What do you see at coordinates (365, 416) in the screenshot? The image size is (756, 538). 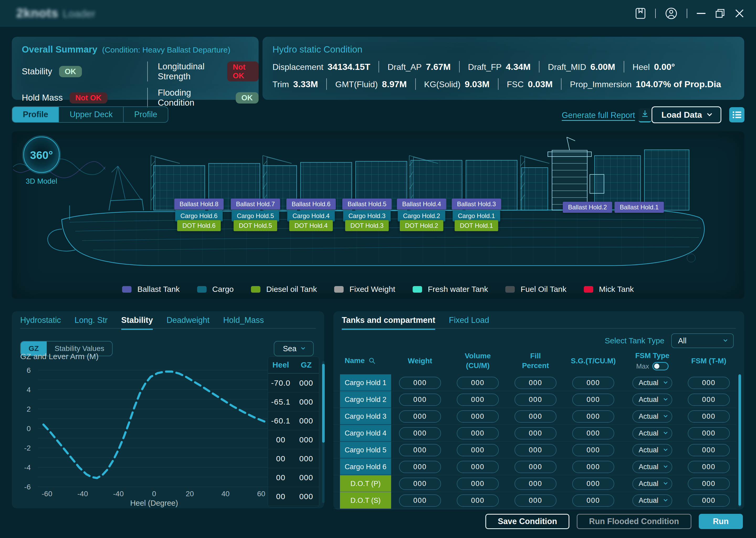 I see `tank-name-cell: Cargo Hold 3` at bounding box center [365, 416].